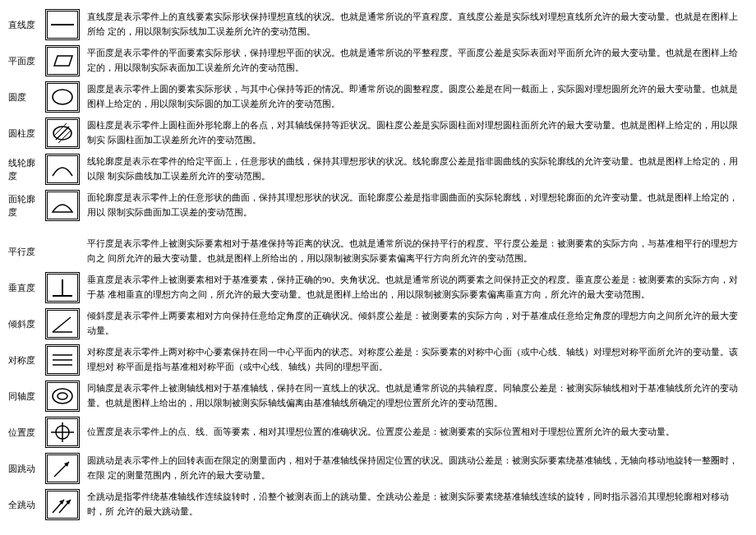 The image size is (756, 535). What do you see at coordinates (25, 25) in the screenshot?
I see `tolerance-label: 直线度` at bounding box center [25, 25].